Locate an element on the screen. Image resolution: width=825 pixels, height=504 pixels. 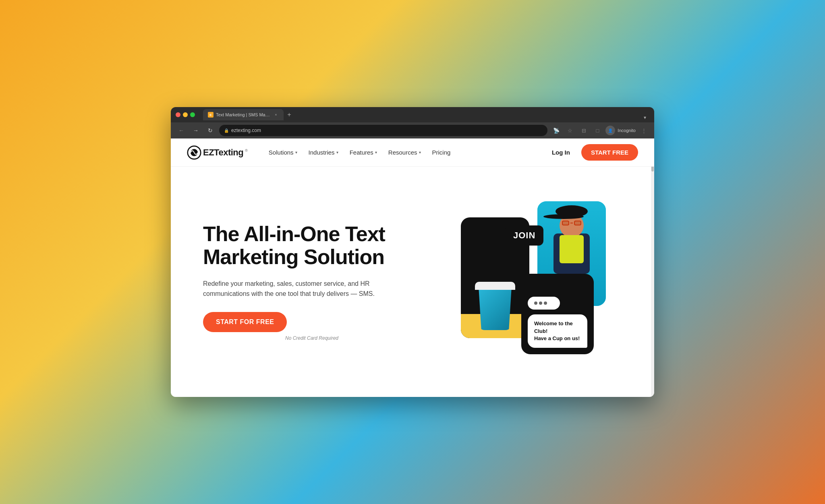
welcome-message-bubble: Welcome to the Club! Have a Cup on us! is located at coordinates (558, 331).